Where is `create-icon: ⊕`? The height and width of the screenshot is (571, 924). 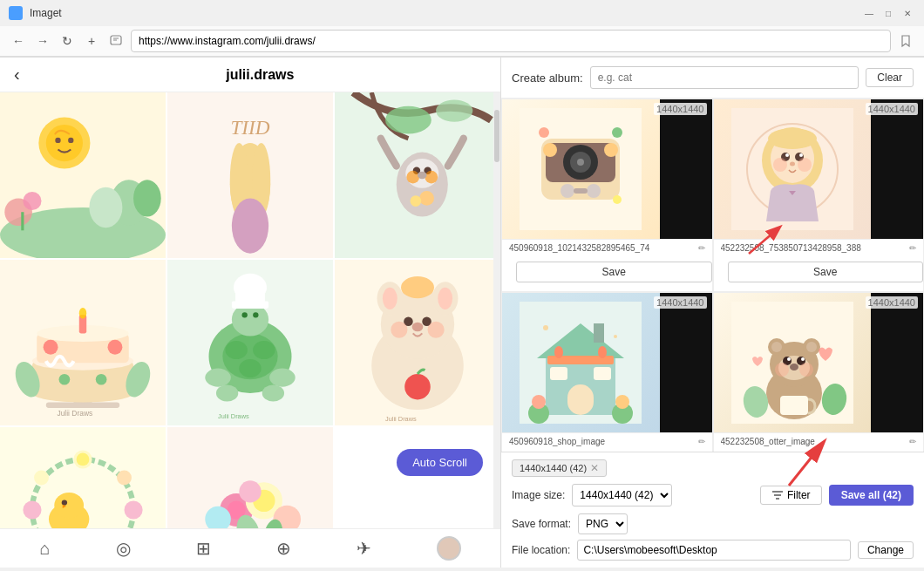 create-icon: ⊕ is located at coordinates (284, 548).